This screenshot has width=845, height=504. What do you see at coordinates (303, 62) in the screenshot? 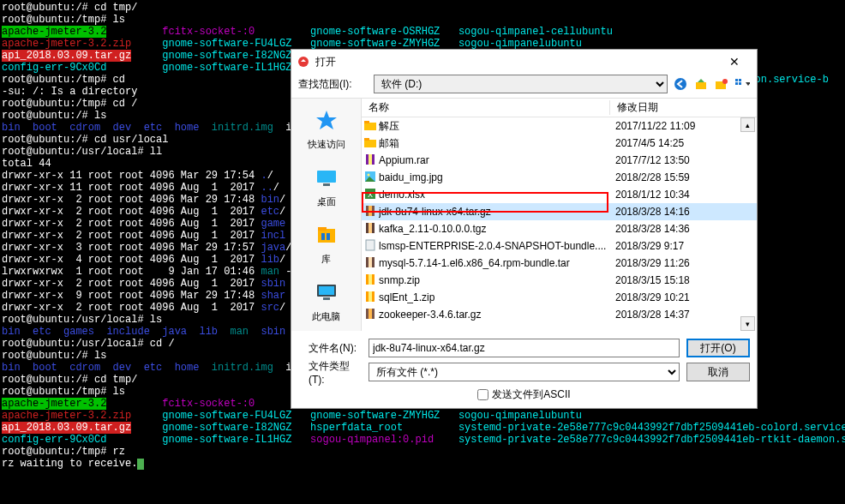
I see `app-icon` at bounding box center [303, 62].